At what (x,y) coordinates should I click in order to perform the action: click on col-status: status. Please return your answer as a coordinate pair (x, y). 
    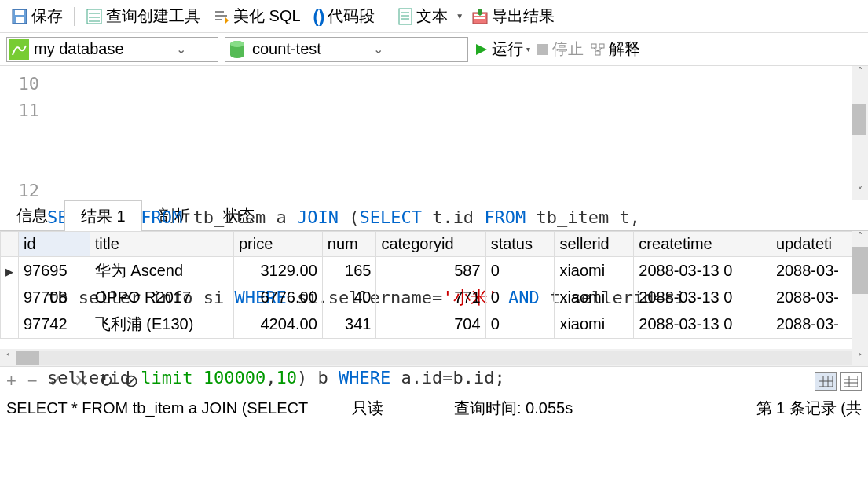
    Looking at the image, I should click on (520, 244).